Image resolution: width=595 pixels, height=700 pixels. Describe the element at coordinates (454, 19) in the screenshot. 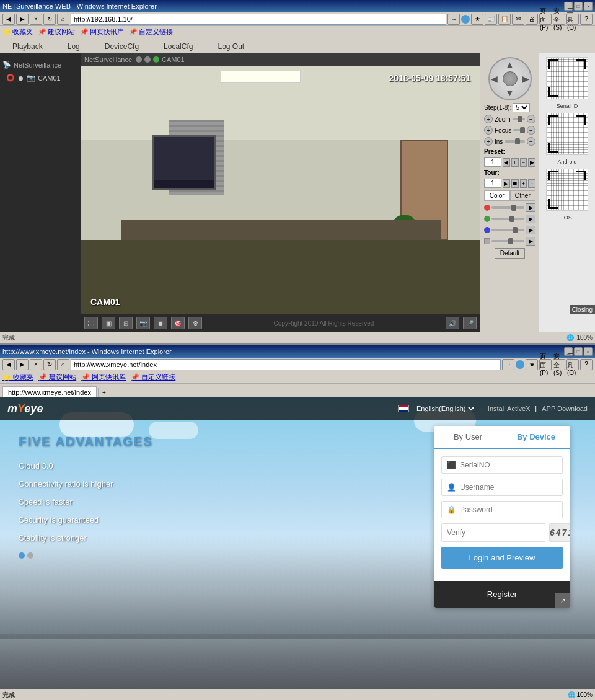

I see `go-btn: →` at that location.